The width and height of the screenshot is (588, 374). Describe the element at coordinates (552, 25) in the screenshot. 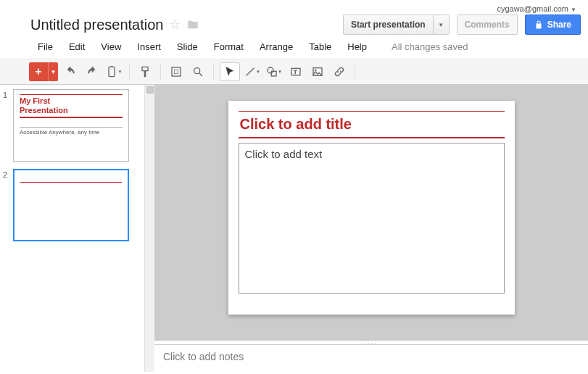

I see `share-button: Share` at that location.